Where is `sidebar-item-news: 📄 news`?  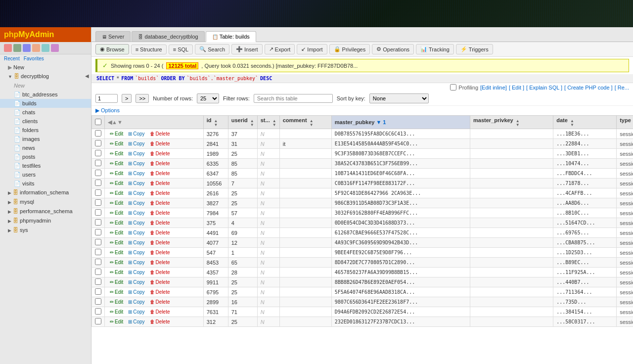
sidebar-item-news: 📄 news is located at coordinates (45, 148).